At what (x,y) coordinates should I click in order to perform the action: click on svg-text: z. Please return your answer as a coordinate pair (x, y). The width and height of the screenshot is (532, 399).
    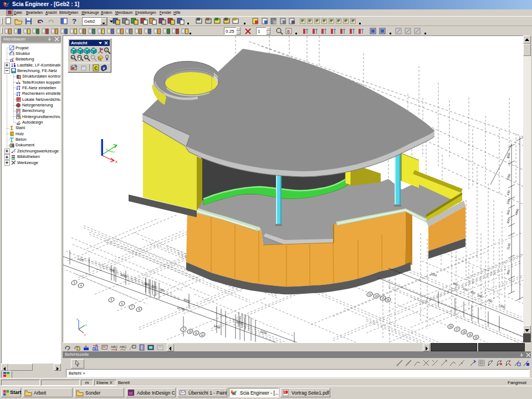
    Looking at the image, I should click on (78, 319).